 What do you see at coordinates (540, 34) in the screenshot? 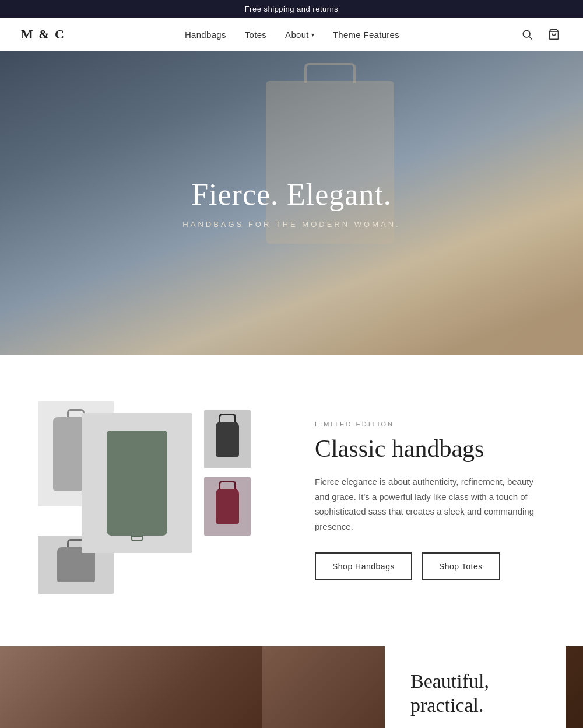
I see `header-icons` at bounding box center [540, 34].